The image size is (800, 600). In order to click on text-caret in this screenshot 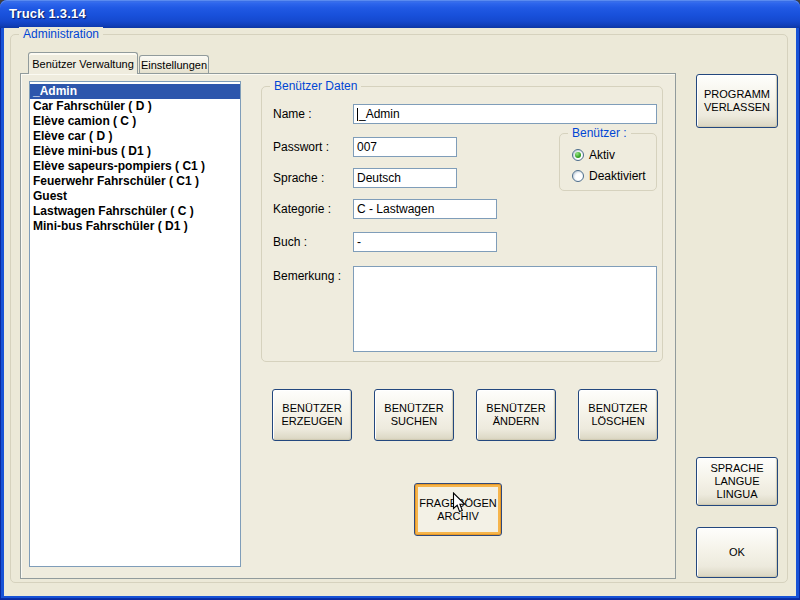, I will do `click(358, 114)`.